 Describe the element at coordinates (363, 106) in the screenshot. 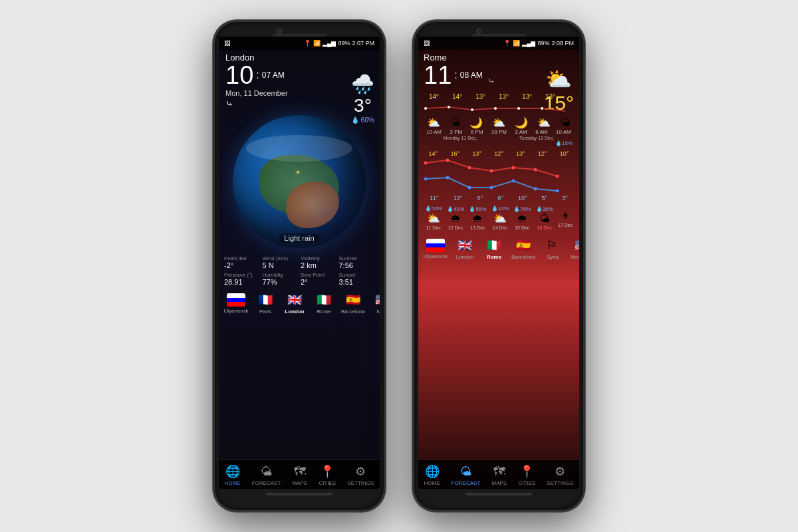

I see `temp-large-1: 3°` at that location.